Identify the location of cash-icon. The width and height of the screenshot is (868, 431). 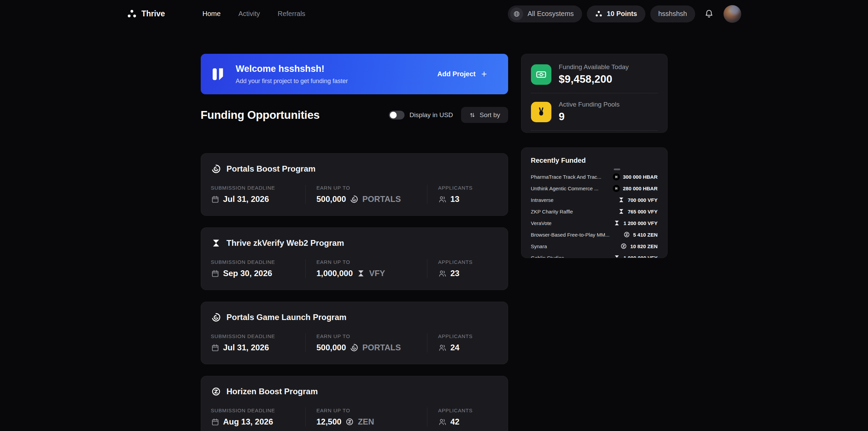
(541, 75).